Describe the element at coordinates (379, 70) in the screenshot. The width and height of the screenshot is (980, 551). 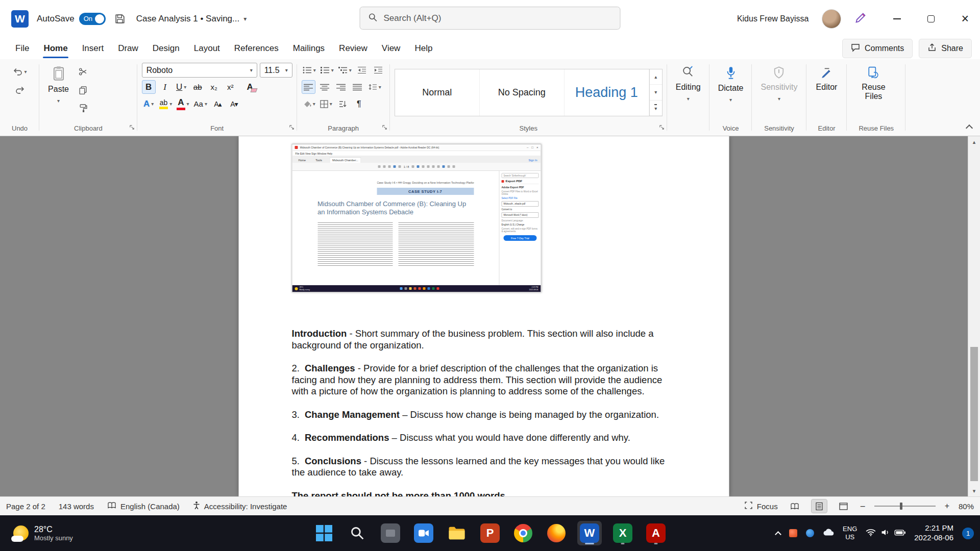
I see `increase-indent-button` at that location.